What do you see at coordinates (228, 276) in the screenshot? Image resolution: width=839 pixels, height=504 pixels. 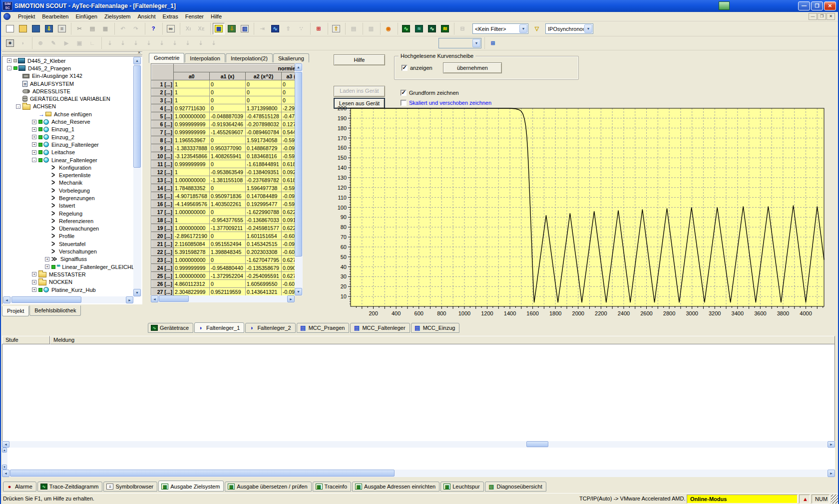 I see `cell-a1: -1.372952204` at bounding box center [228, 276].